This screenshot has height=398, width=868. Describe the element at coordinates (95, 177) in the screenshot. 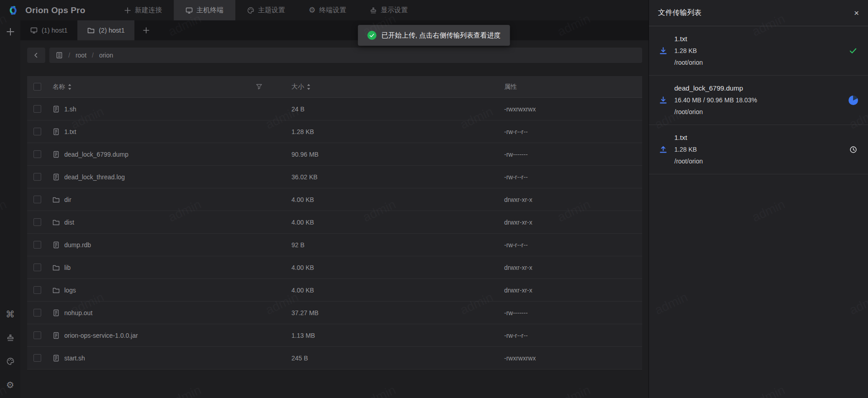

I see `file-name: dead_lock_thread.log` at that location.